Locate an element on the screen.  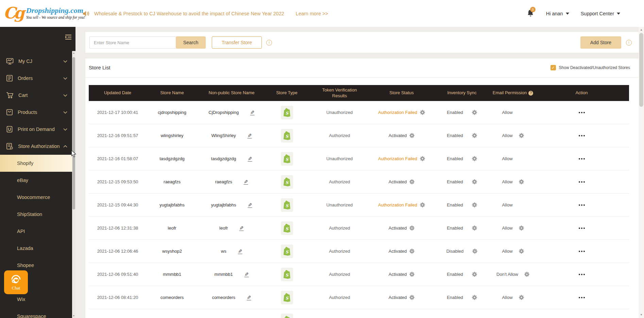
sidebar-subitem-squarespace: Squarespace is located at coordinates (38, 313).